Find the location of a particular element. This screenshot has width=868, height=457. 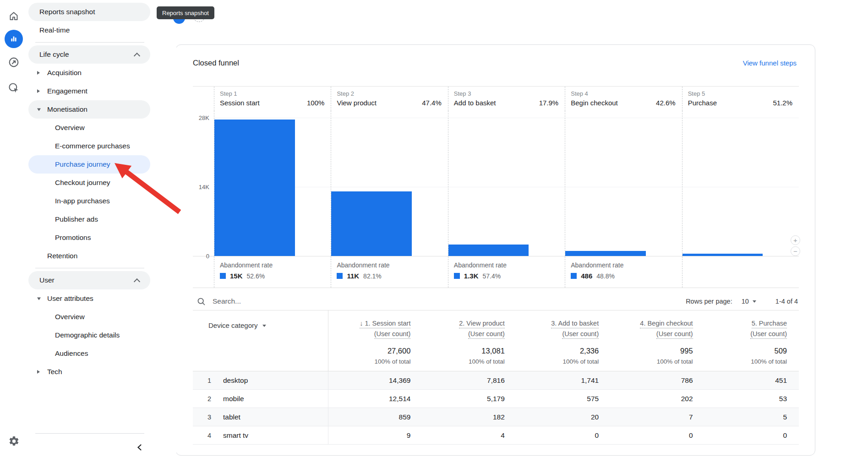

sidebar-item-user-attributes: User attributes is located at coordinates (89, 299).